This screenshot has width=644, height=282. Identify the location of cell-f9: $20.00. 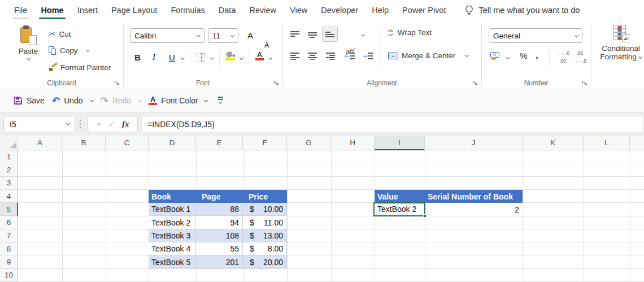
(265, 262).